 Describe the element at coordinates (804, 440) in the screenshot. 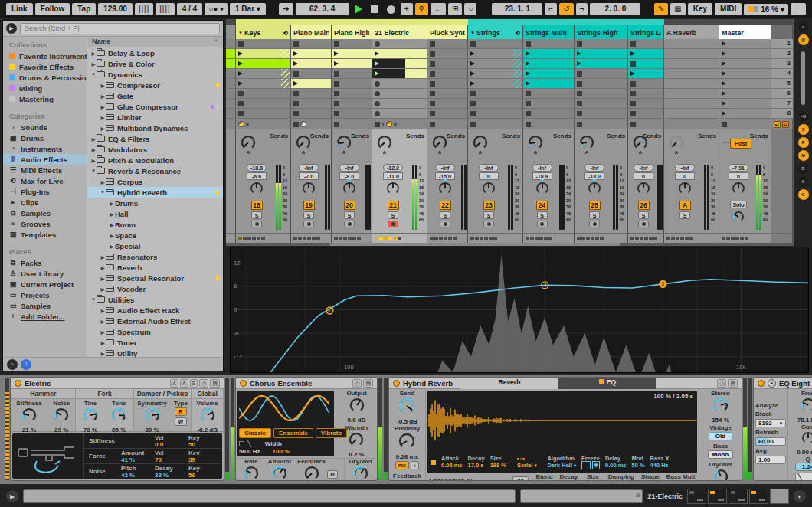

I see `param-gain: Gain0.00 dB` at that location.